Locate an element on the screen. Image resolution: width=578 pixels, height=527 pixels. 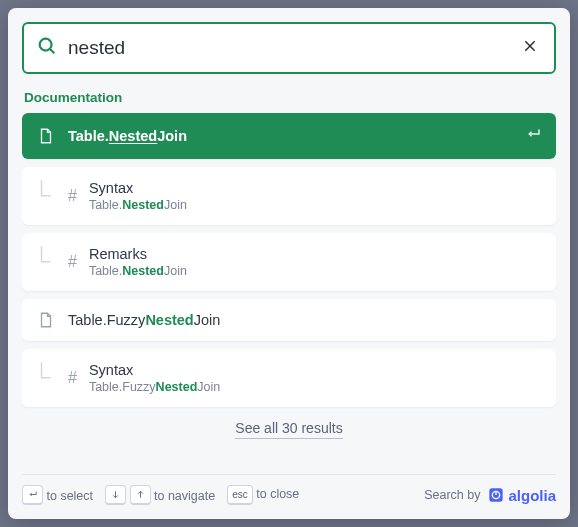
result-title: Table.NestedJoin is located at coordinates (290, 136).